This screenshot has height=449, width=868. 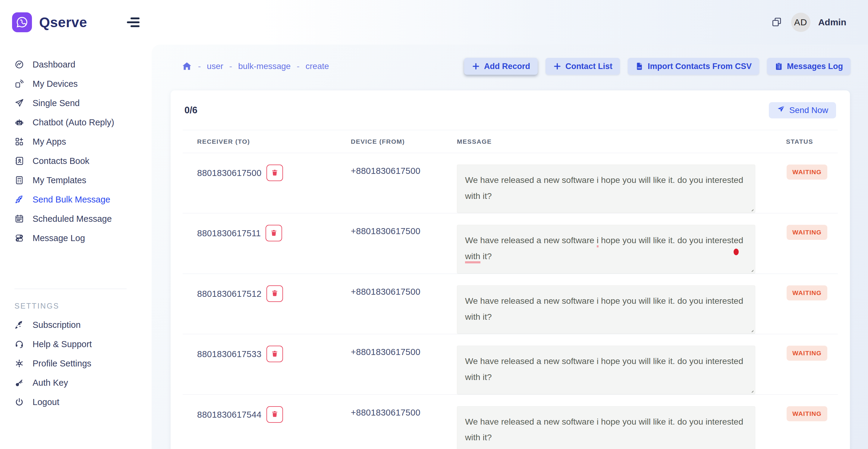 What do you see at coordinates (404, 141) in the screenshot?
I see `col-header-device: DEVICE (FROM)` at bounding box center [404, 141].